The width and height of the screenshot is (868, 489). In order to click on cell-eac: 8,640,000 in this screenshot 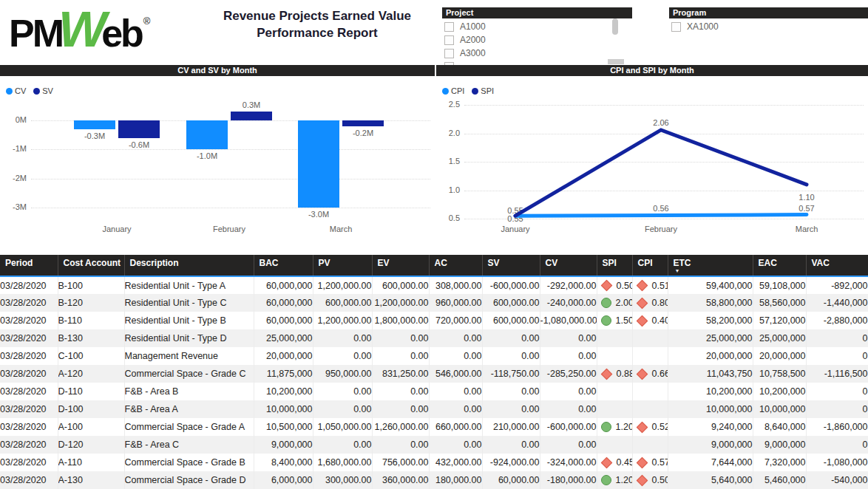, I will do `click(779, 427)`.